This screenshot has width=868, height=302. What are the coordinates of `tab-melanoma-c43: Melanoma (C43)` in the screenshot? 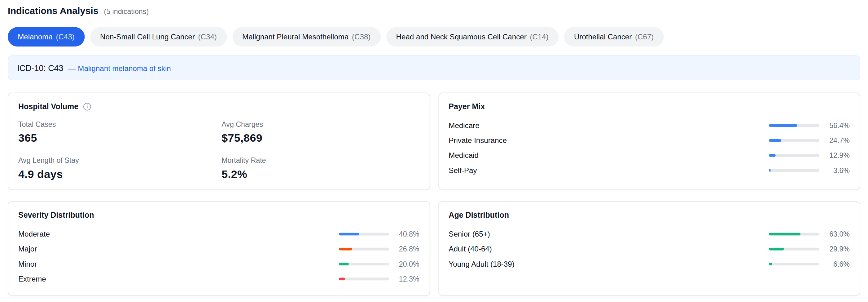 It's located at (46, 37).